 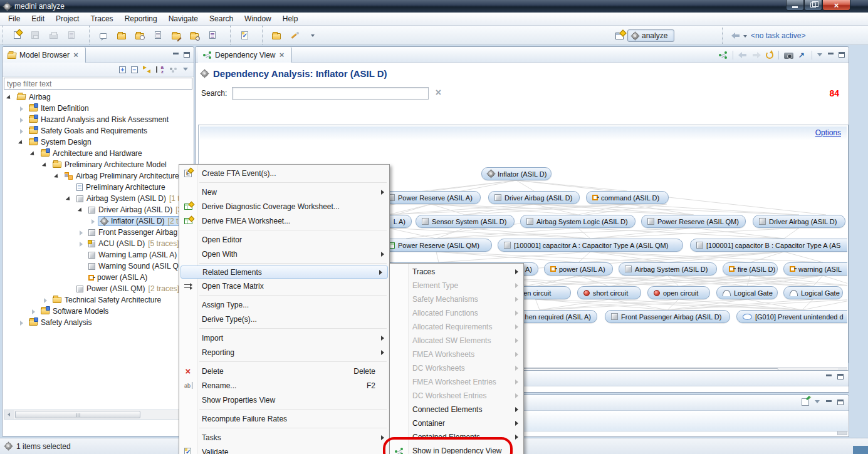 I want to click on tree-item-hazard-analysis-and-risk-assessment: Hazard Analysis and Risk Assessment, so click(x=98, y=120).